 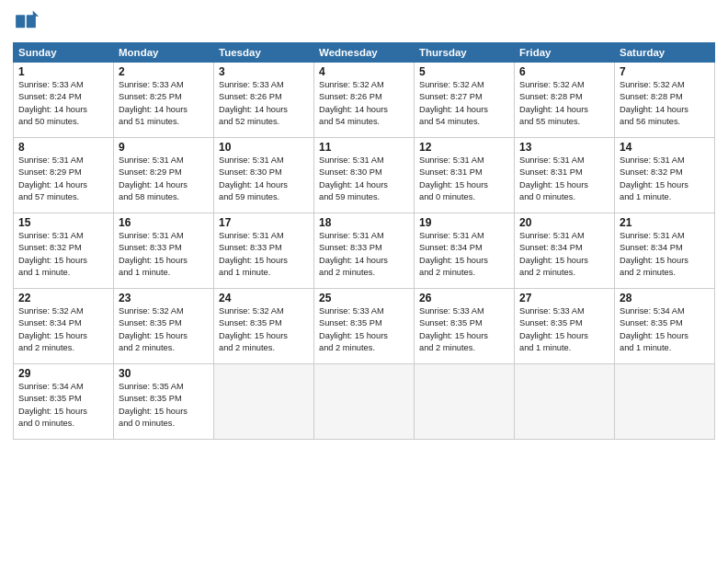 I want to click on calendar-cell: 22Sunrise: 5:32 AM Sunset: 8:34 PM Dayli…, so click(x=64, y=327).